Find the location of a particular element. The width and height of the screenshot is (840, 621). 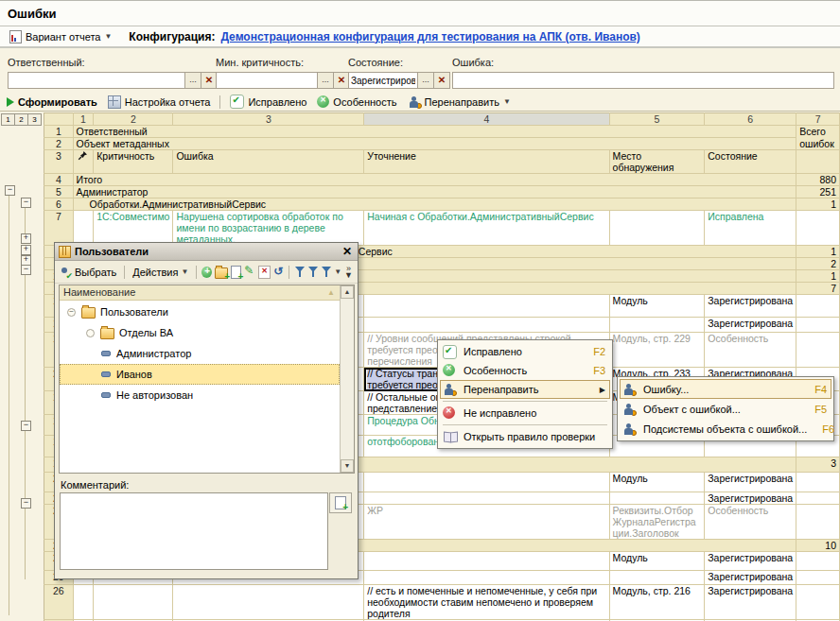

error-filter-input is located at coordinates (643, 80).